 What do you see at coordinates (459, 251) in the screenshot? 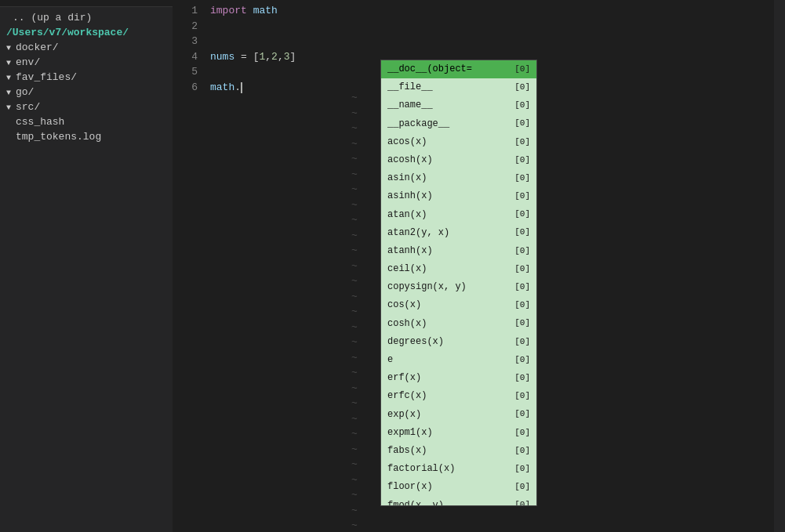
I see `autocomplete-item: atanh(x)[0]` at bounding box center [459, 251].